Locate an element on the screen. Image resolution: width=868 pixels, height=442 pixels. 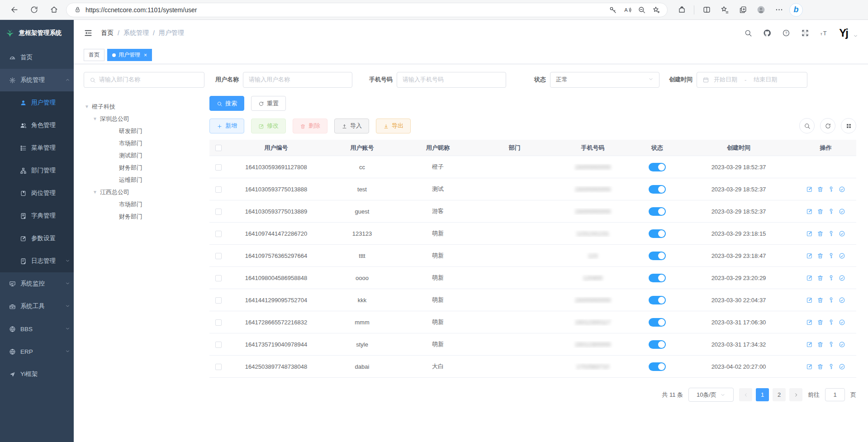
dept-search-input: 请输入部门名称 is located at coordinates (144, 80).